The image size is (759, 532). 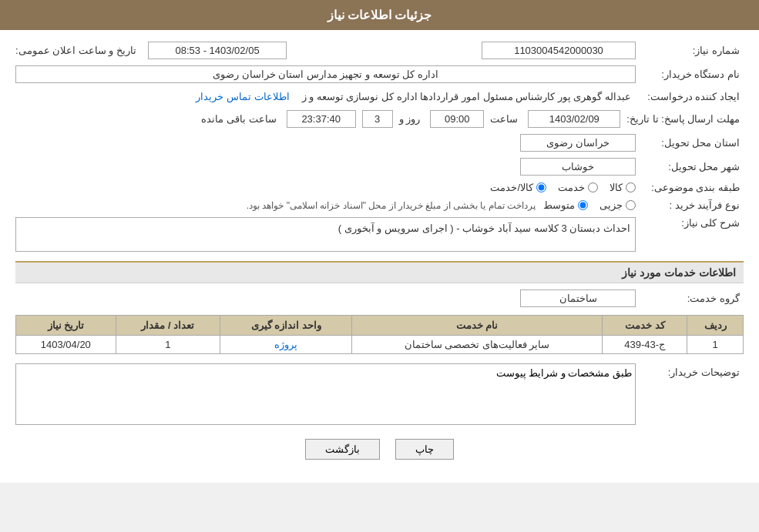 What do you see at coordinates (616, 188) in the screenshot?
I see `category-kala-label: کالا` at bounding box center [616, 188].